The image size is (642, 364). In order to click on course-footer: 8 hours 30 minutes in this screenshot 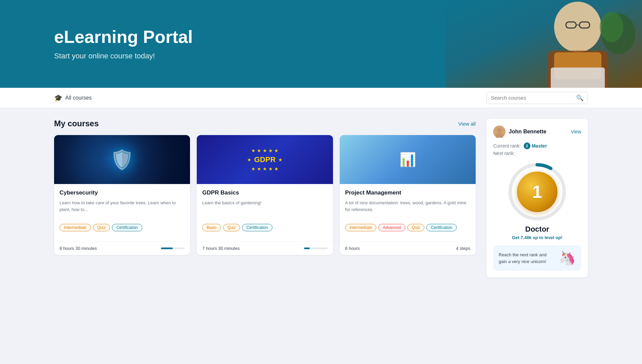, I will do `click(122, 248)`.